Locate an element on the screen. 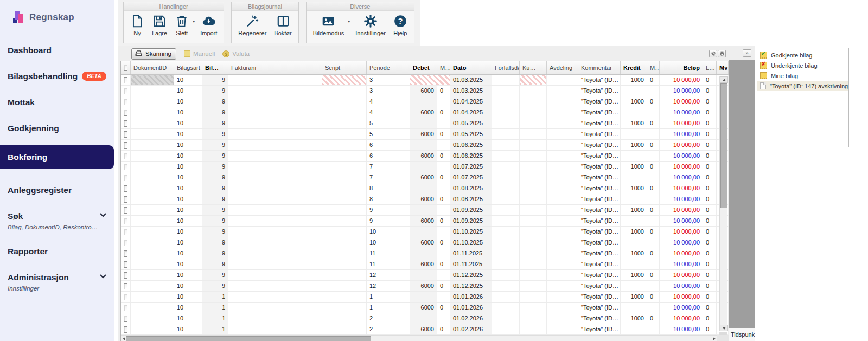  cell-dato: 01.02.2026 is located at coordinates (471, 319).